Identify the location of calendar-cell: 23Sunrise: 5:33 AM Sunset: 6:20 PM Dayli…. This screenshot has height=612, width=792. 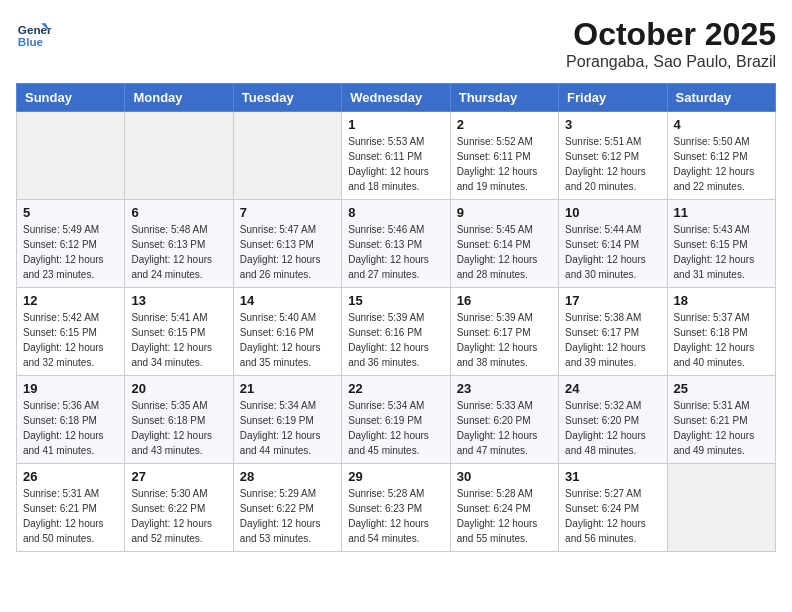
(504, 420).